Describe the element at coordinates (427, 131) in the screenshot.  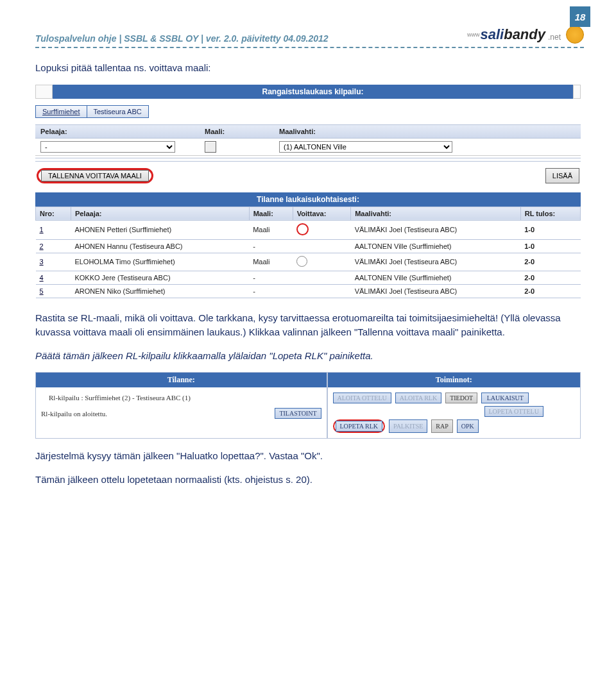
I see `label-maalivahti: Maalivahti:` at that location.